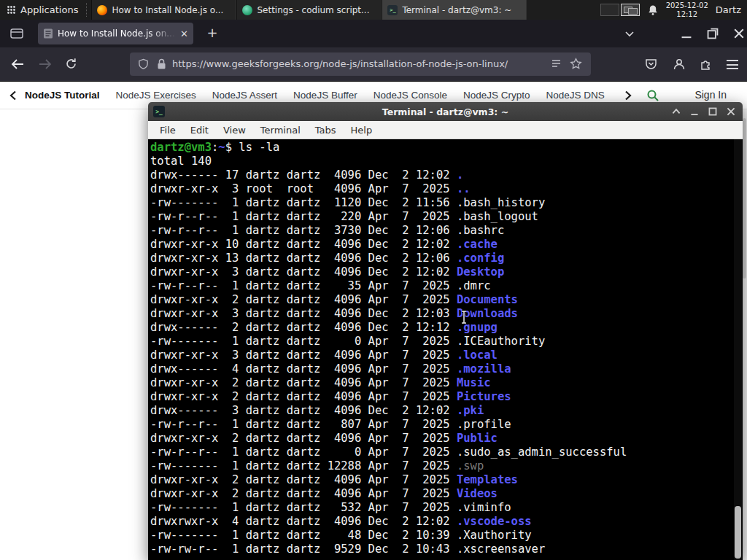 This screenshot has width=747, height=560. Describe the element at coordinates (303, 258) in the screenshot. I see `listing-fields: drwxr-xr-x 13 dartz dartz 4096 Dec 2 12:…` at that location.